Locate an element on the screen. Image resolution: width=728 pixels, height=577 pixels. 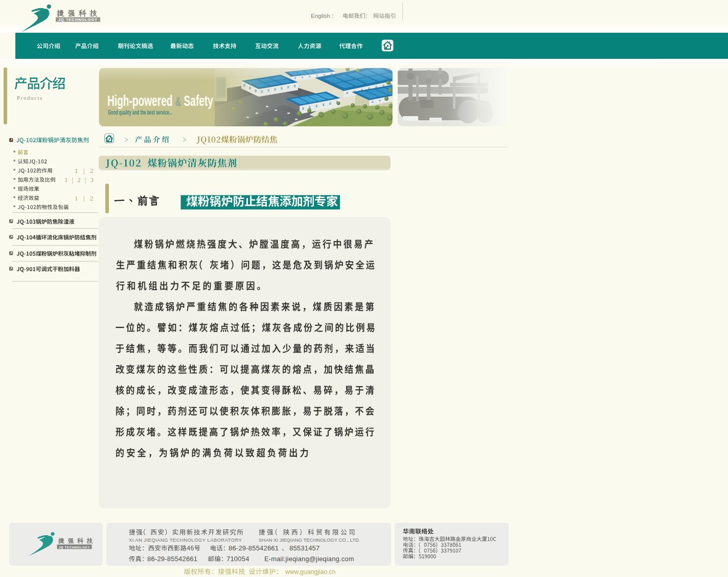
svg-text: Products is located at coordinates (30, 98).